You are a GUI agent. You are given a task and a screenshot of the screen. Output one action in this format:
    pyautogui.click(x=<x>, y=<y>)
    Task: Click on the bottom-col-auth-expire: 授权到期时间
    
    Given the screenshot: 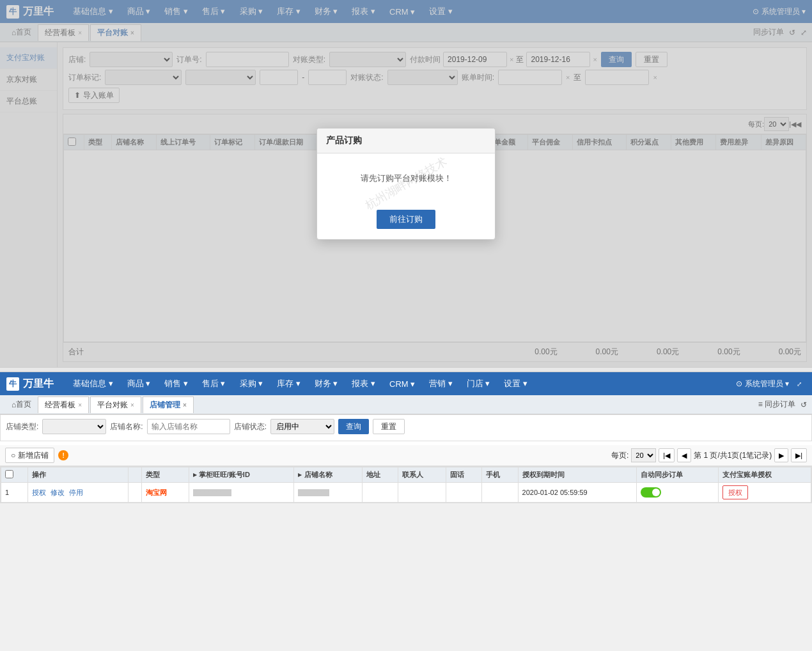 What is the action you would take?
    pyautogui.click(x=577, y=475)
    